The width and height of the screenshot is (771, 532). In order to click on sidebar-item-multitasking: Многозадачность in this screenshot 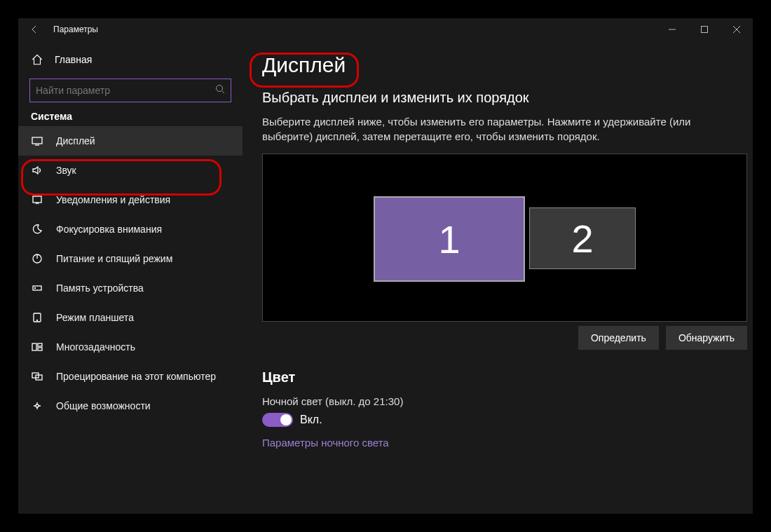, I will do `click(130, 347)`.